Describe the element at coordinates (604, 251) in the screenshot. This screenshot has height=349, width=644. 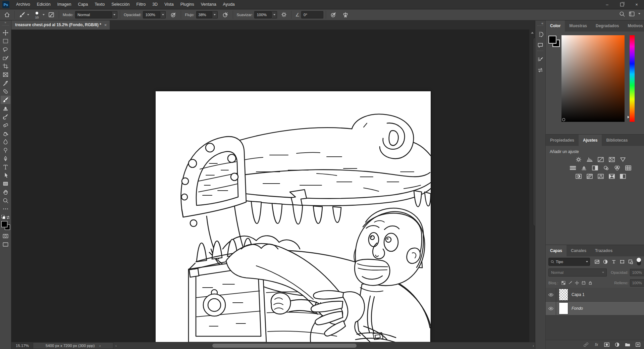
I see `tab-trazados: Trazados` at that location.